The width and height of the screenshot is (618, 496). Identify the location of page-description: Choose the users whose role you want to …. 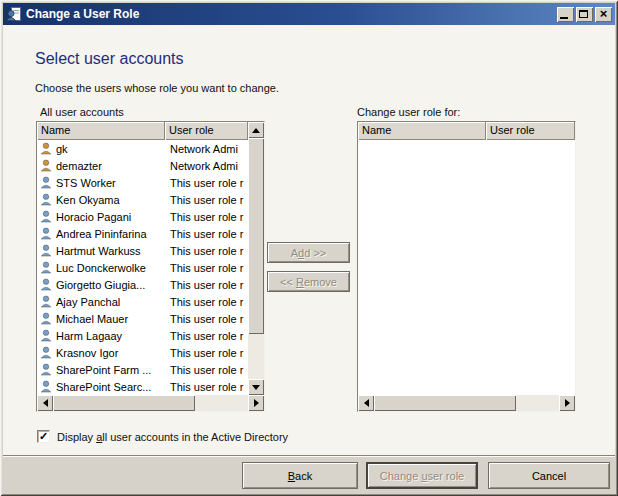
(157, 88).